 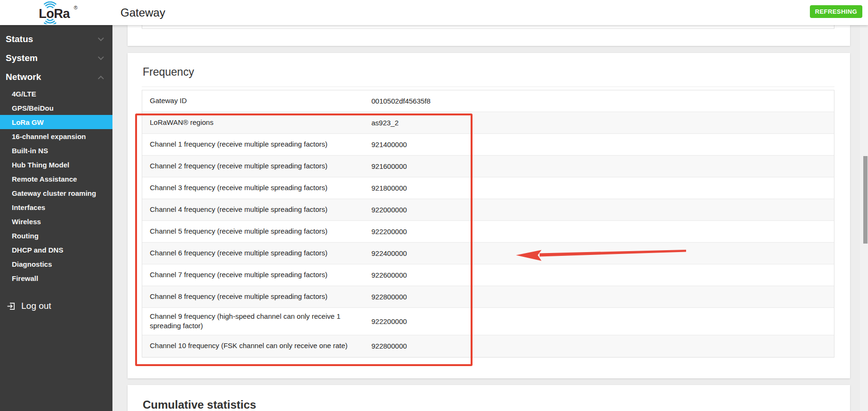 I want to click on sidebar-item-status: Status, so click(x=56, y=39).